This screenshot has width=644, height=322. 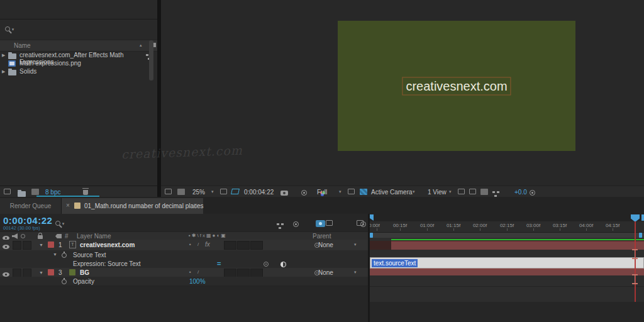 What do you see at coordinates (296, 224) in the screenshot?
I see `draft-3d-icon` at bounding box center [296, 224].